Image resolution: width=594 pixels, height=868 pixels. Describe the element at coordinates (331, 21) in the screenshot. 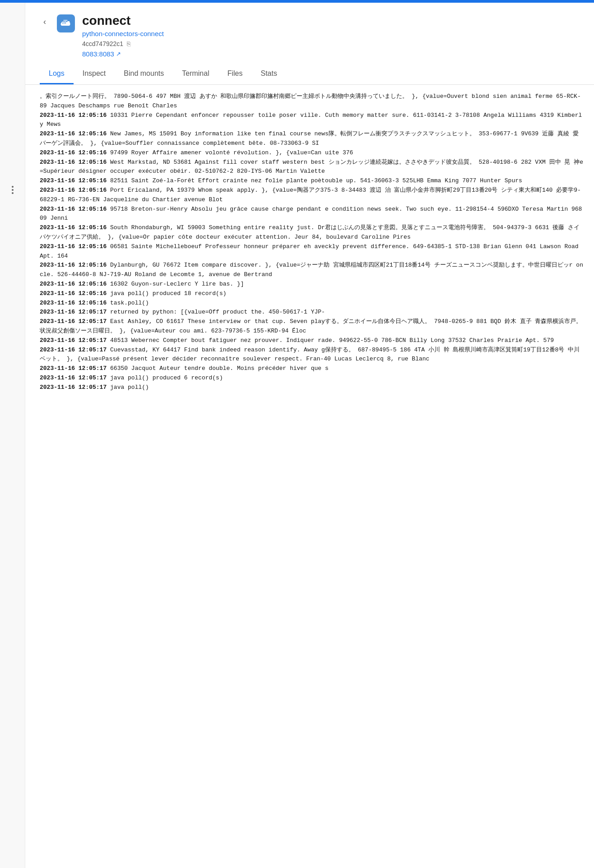

I see `container-title: connect` at that location.